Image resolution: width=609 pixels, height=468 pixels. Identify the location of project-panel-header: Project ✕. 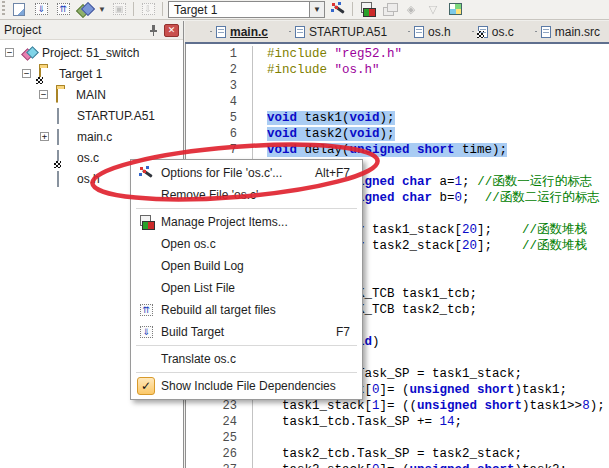
(92, 30).